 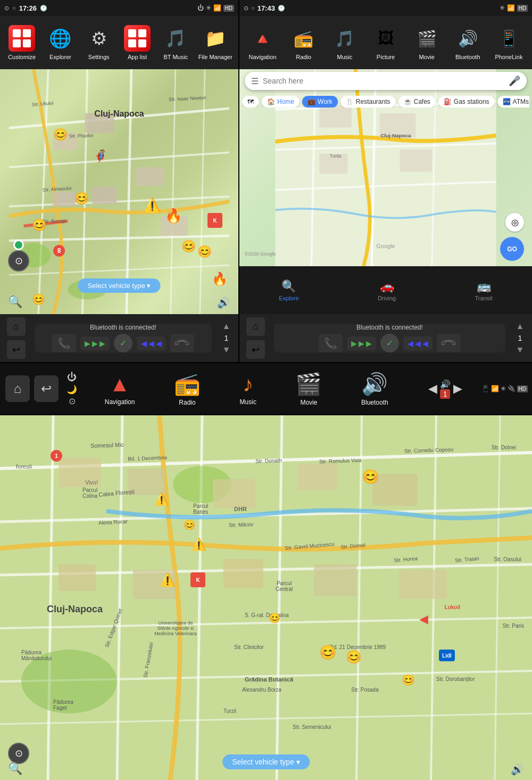 I want to click on tab-explore: 🔍 Explore, so click(x=288, y=291).